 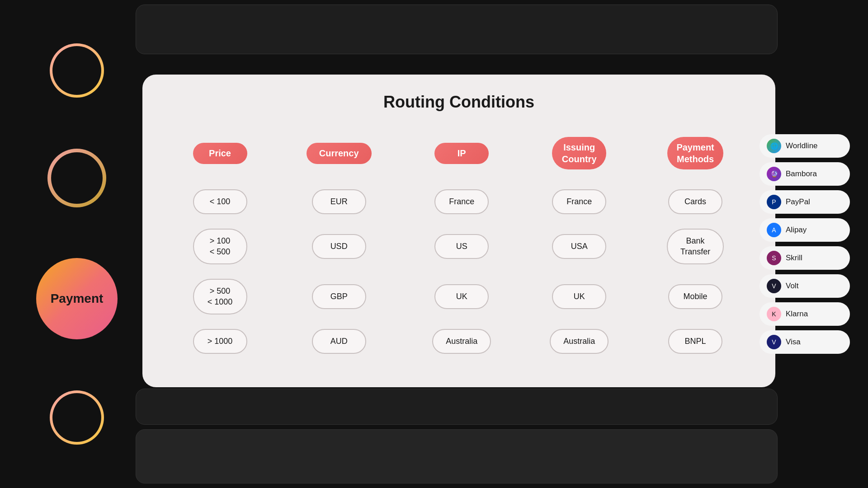 What do you see at coordinates (457, 29) in the screenshot?
I see `top-card` at bounding box center [457, 29].